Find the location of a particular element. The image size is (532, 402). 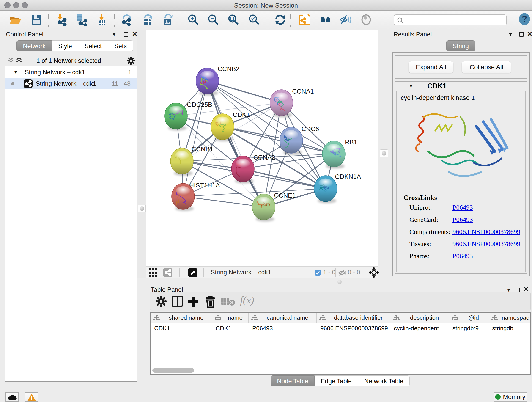

scrollbar-thumb is located at coordinates (173, 370).